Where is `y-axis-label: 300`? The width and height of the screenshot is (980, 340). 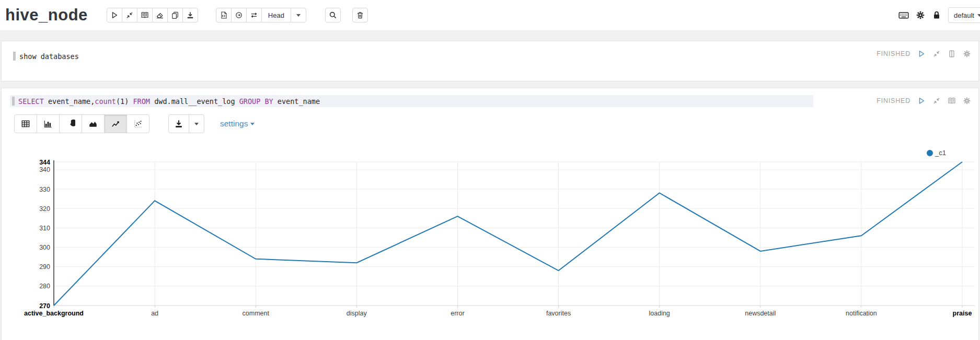 y-axis-label: 300 is located at coordinates (45, 248).